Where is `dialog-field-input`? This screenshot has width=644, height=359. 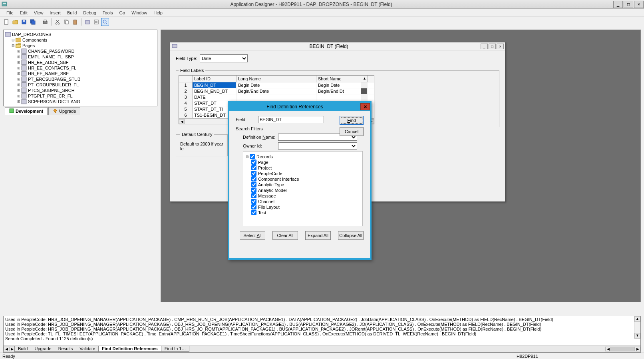
dialog-field-input is located at coordinates (291, 120).